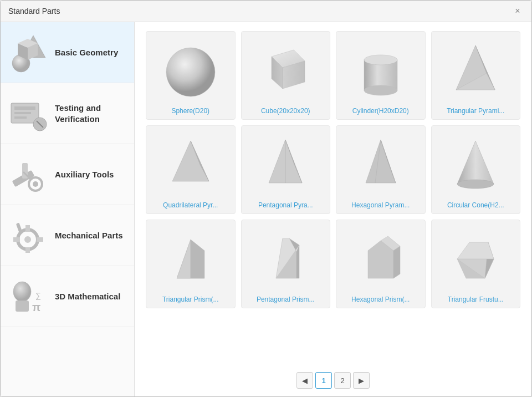 The height and width of the screenshot is (397, 532). I want to click on shape-card-7: Circular Cone(H2..., so click(476, 170).